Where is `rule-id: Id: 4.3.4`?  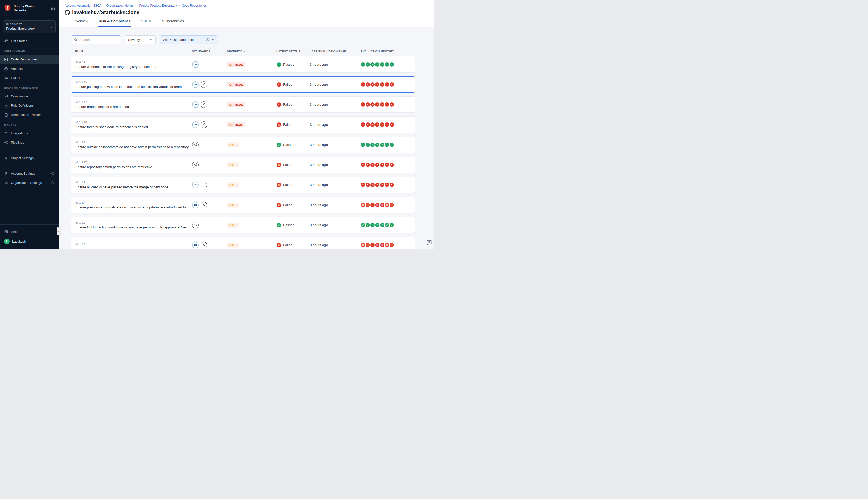 rule-id: Id: 4.3.4 is located at coordinates (132, 62).